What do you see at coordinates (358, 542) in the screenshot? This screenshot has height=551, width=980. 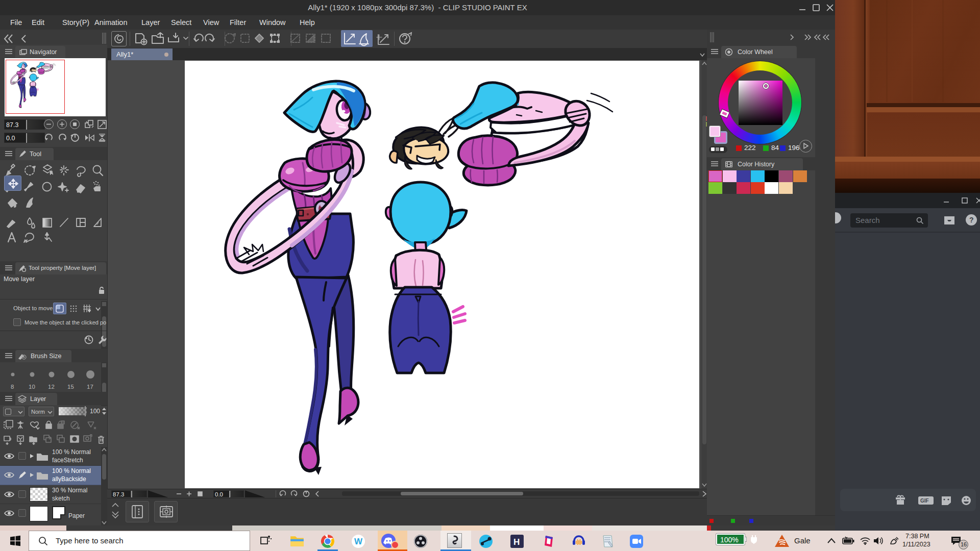 I see `svg-text: W` at bounding box center [358, 542].